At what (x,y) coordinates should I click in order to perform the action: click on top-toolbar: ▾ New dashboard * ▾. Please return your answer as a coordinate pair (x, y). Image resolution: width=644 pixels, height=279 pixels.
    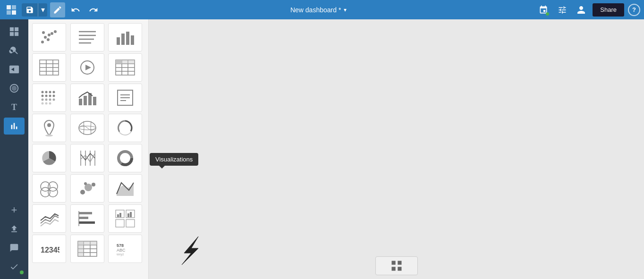
    Looking at the image, I should click on (322, 9).